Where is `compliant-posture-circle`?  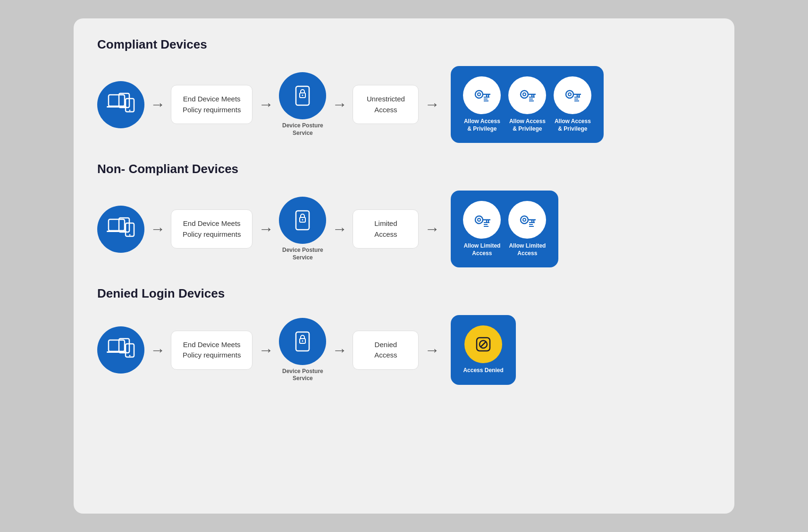
compliant-posture-circle is located at coordinates (303, 96).